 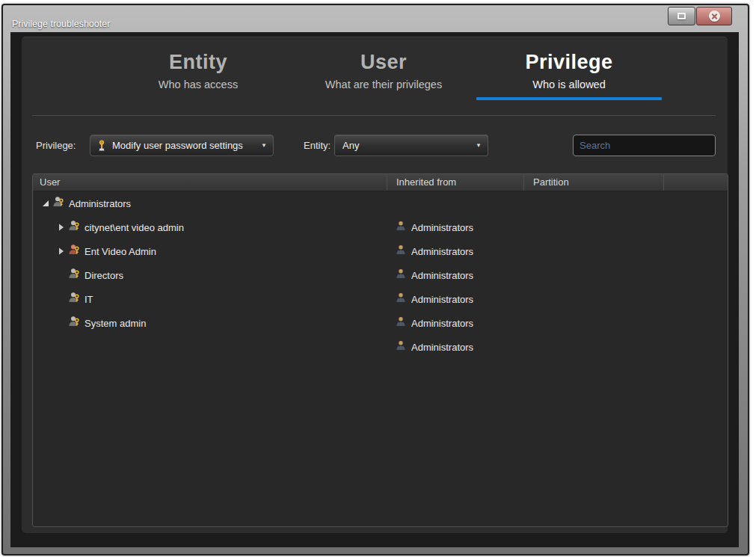 I want to click on entity-dropdown: Any ▼, so click(x=411, y=145).